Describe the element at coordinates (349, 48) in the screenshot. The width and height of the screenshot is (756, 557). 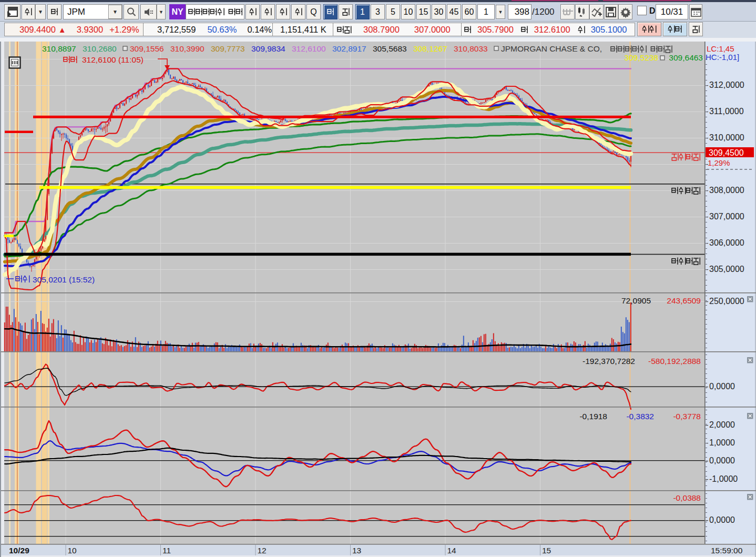
I see `svg-text: 302,8917` at that location.